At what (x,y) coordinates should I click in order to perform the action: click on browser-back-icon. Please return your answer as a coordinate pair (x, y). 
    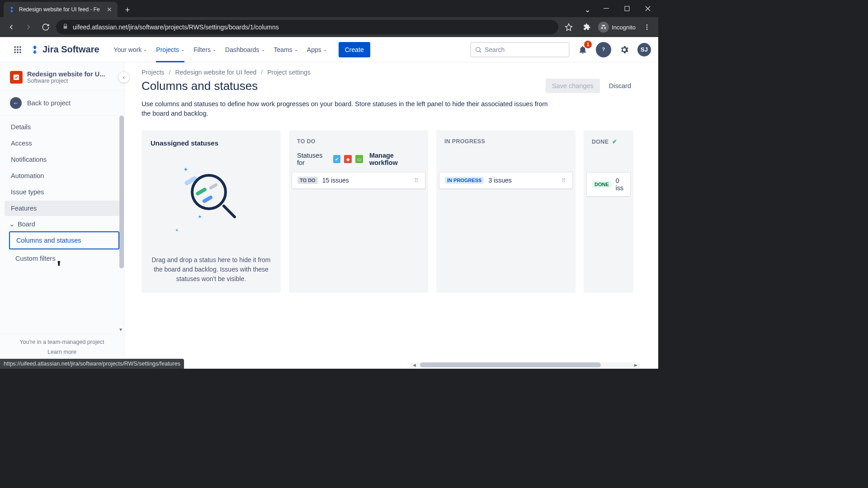
    Looking at the image, I should click on (11, 27).